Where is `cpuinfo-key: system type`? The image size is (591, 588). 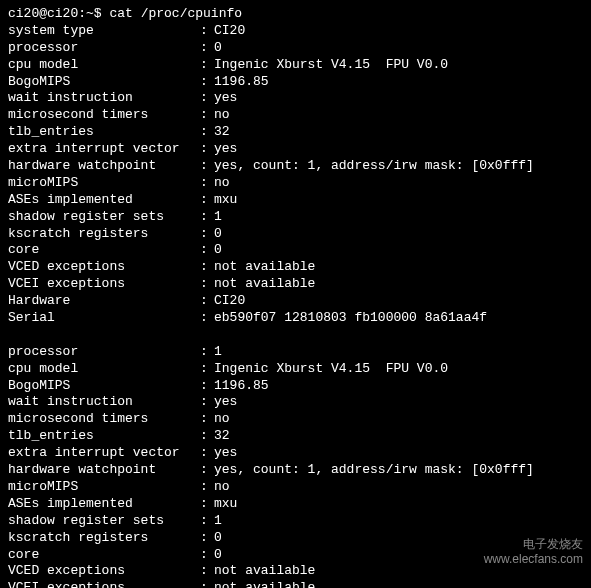 cpuinfo-key: system type is located at coordinates (104, 32).